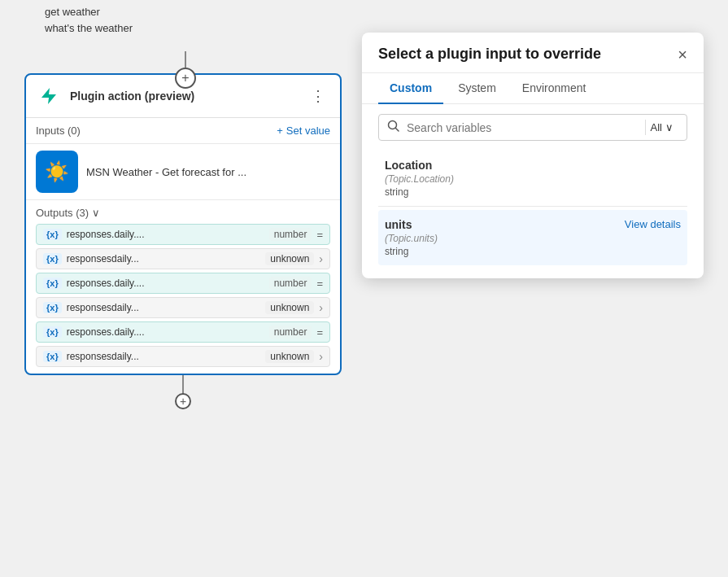  I want to click on var-badge-3: {x}, so click(52, 283).